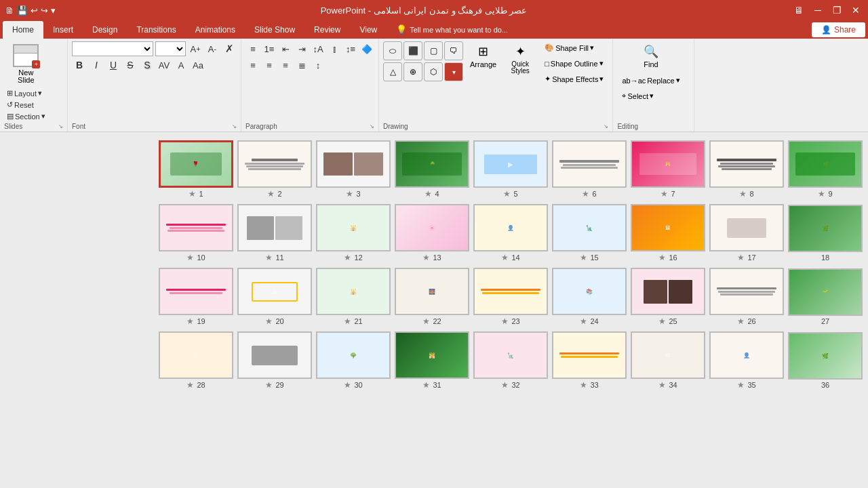 This screenshot has width=868, height=488. I want to click on rect-shape: ⬛, so click(413, 51).